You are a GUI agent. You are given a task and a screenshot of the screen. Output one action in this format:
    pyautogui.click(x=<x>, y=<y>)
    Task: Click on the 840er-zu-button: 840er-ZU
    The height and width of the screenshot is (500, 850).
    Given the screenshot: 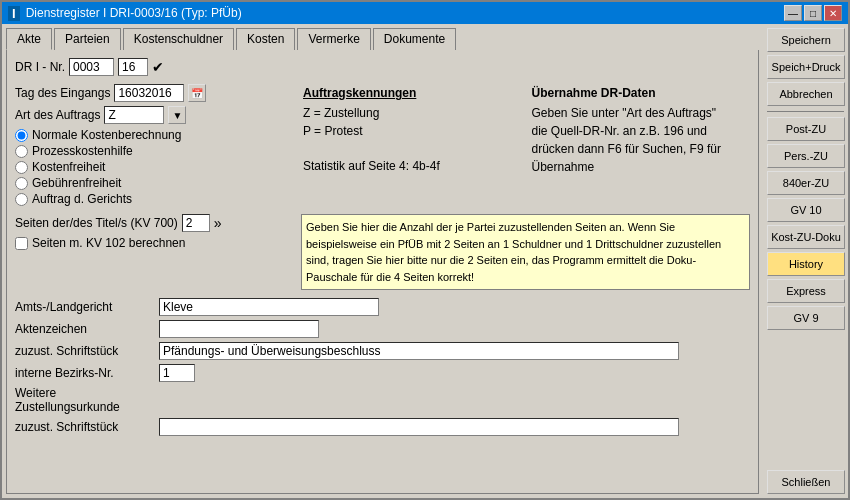 What is the action you would take?
    pyautogui.click(x=806, y=183)
    